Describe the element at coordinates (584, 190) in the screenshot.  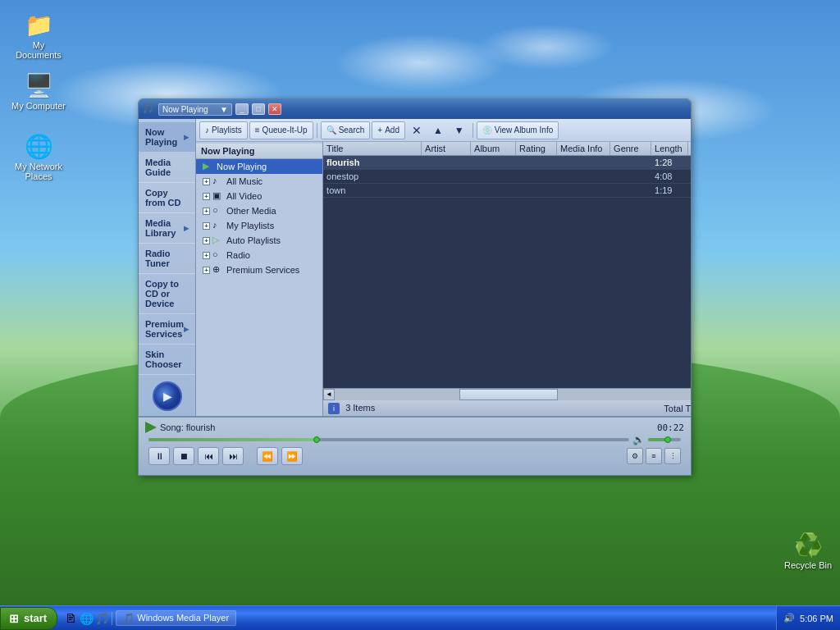
I see `track-mediainfo-town` at that location.